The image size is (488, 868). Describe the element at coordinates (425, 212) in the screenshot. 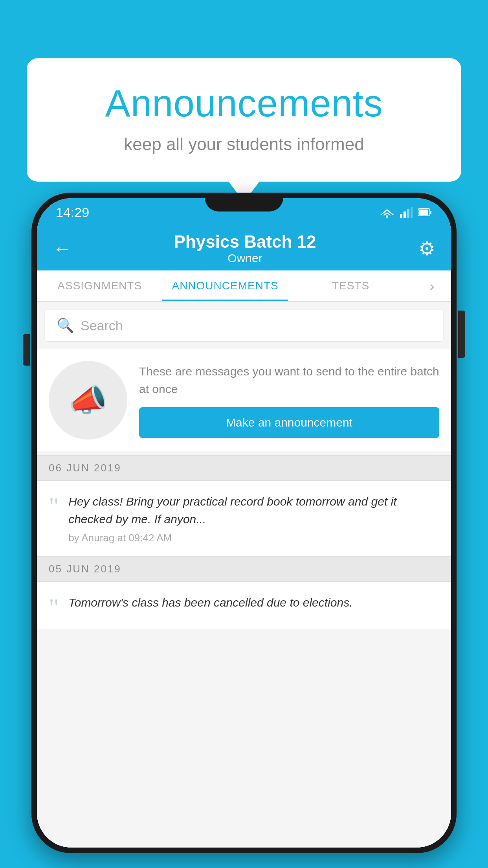

I see `battery-icon` at that location.